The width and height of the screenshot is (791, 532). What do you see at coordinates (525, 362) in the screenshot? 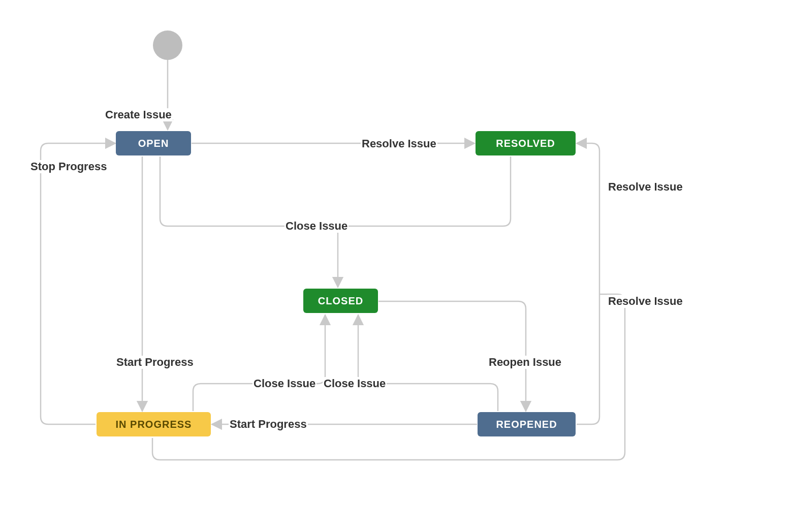
I see `label-reopen-issue: Reopen Issue` at bounding box center [525, 362].